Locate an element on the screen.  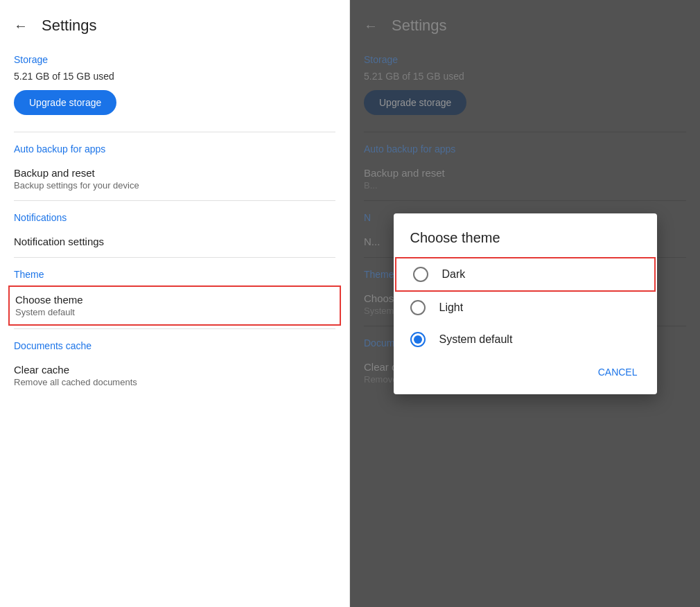
clear-cache-subtitle: Remove all cached documents is located at coordinates (175, 382).